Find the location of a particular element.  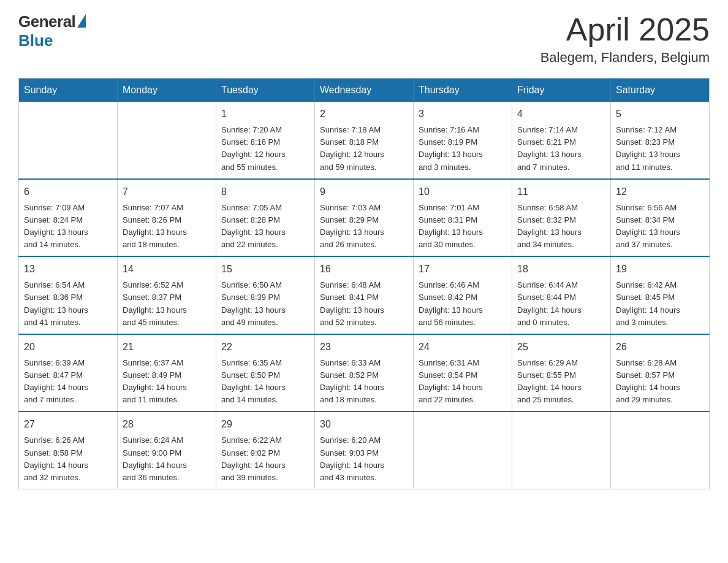

day-info: Sunrise: 6:39 AM Sunset: 8:47 PM Dayligh… is located at coordinates (68, 381).